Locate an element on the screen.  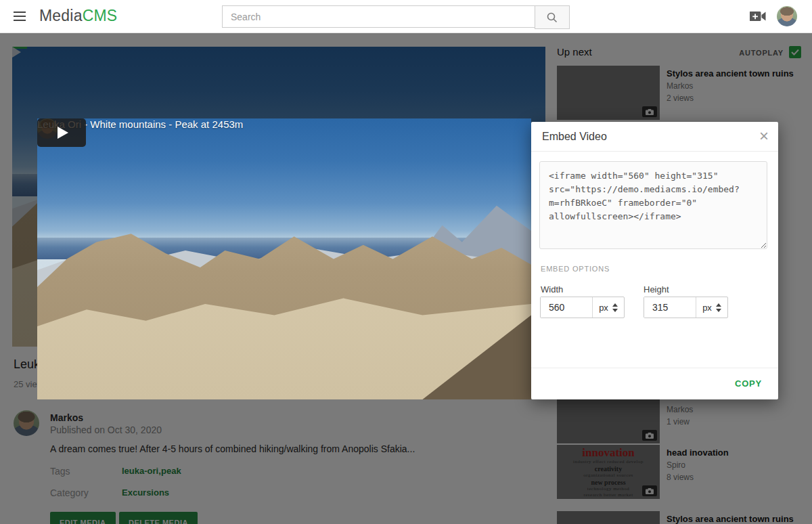
modal-title: Embed Video is located at coordinates (574, 137).